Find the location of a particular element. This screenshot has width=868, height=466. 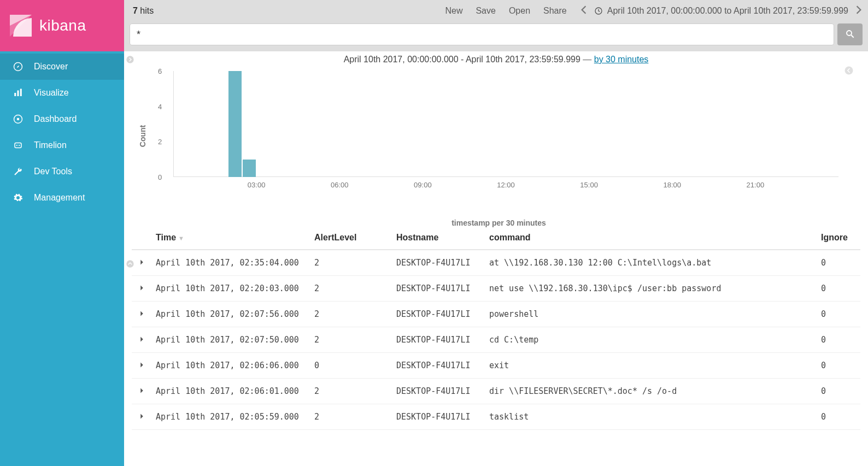

cell-time: April 10th 2017, 02:07:50.000 is located at coordinates (231, 340).